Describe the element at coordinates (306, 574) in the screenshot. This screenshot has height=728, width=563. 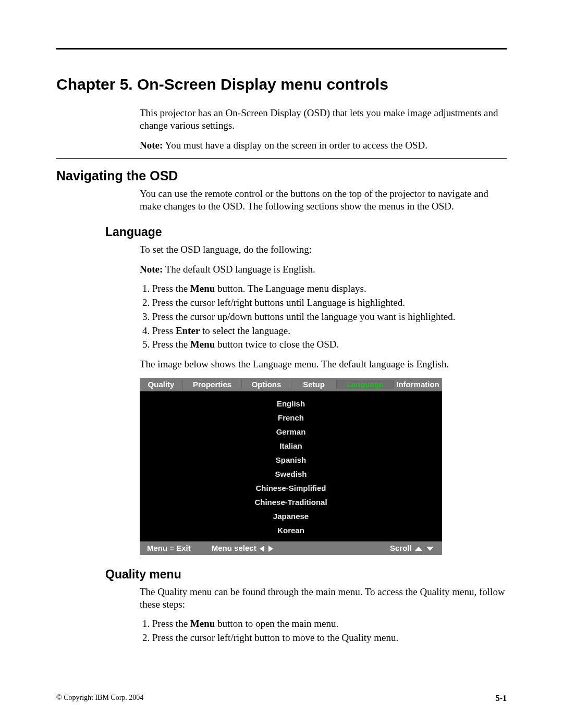
I see `quality-heading: Quality menu` at that location.